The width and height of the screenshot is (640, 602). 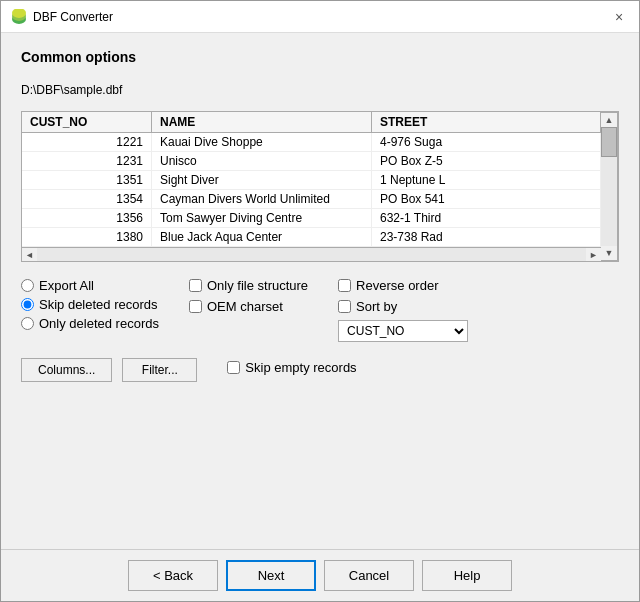 I want to click on next-button: Next, so click(x=271, y=576).